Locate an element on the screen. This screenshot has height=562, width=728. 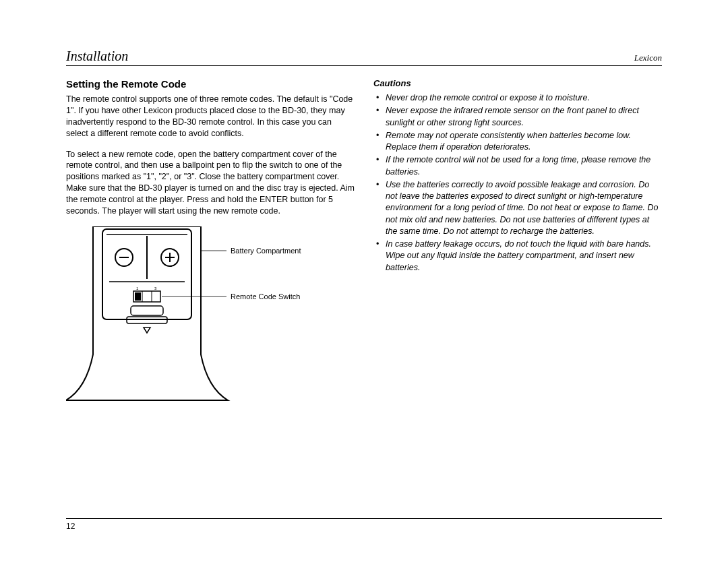
remote-illustration: 1 3 is located at coordinates (211, 321).